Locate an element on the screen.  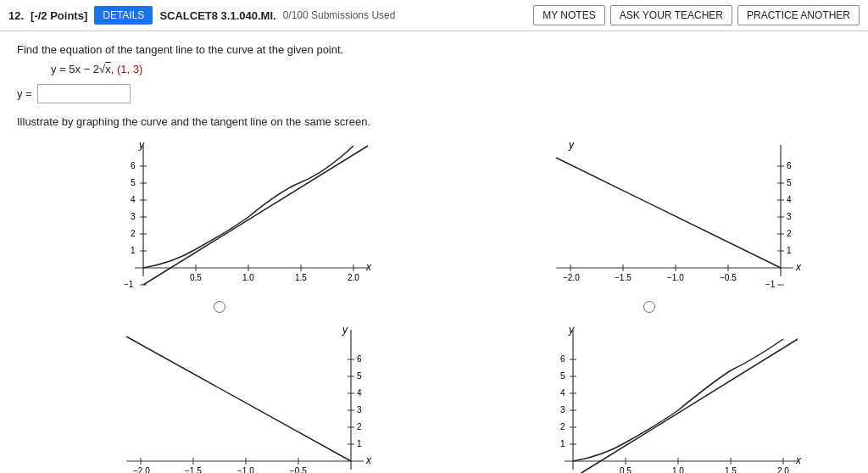
equation-text: y = 5x − 2√x, is located at coordinates (82, 70).